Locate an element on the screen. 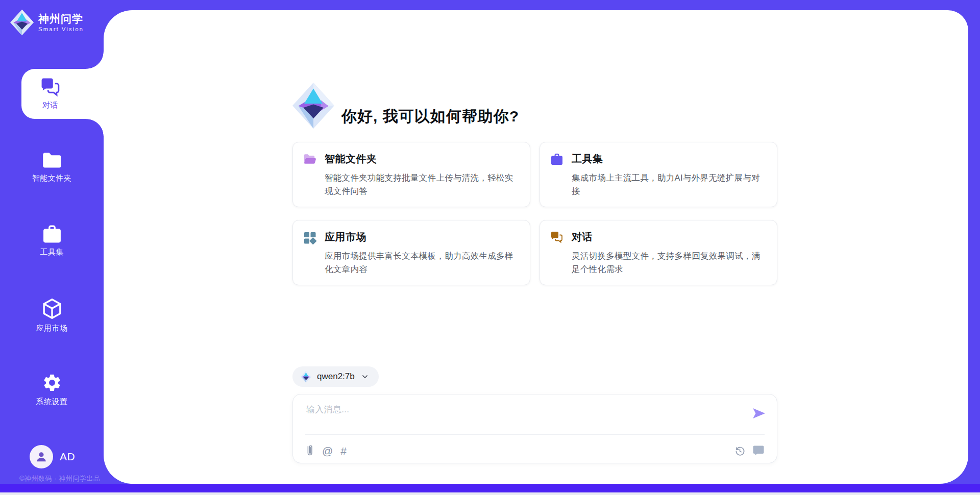 This screenshot has height=495, width=980. card-title: 智能文件夹 is located at coordinates (421, 159).